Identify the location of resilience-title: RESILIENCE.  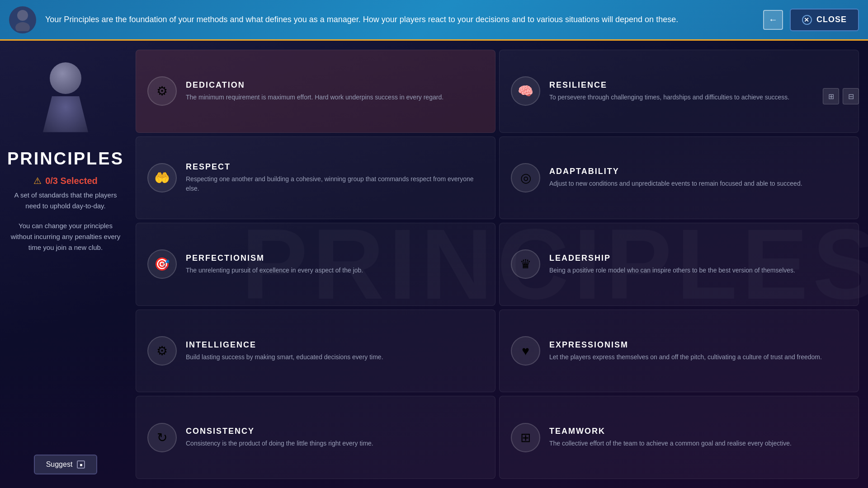
(669, 85).